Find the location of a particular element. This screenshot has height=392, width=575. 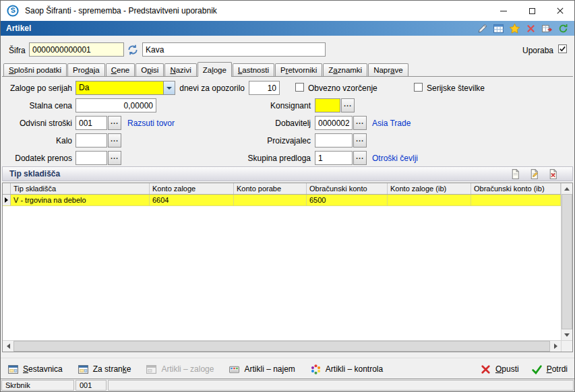

delete-record-icon is located at coordinates (553, 174).